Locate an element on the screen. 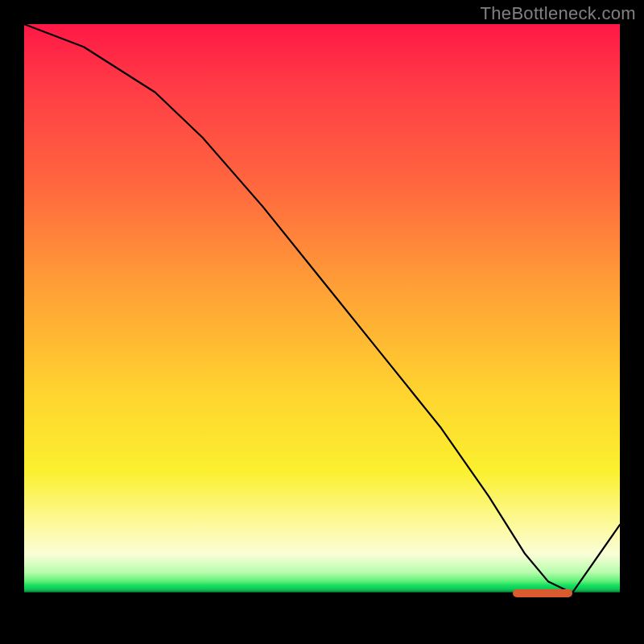 The height and width of the screenshot is (644, 644). watermark-text: TheBottleneck.com is located at coordinates (559, 14).